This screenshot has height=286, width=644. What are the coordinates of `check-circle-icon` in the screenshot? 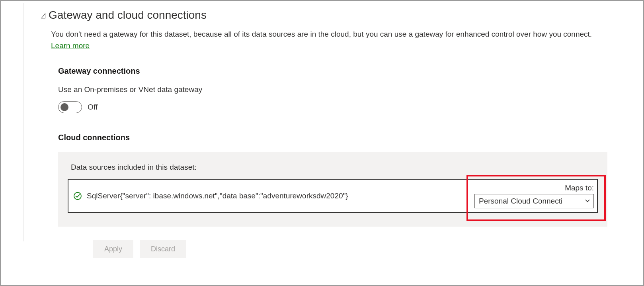 It's located at (78, 196).